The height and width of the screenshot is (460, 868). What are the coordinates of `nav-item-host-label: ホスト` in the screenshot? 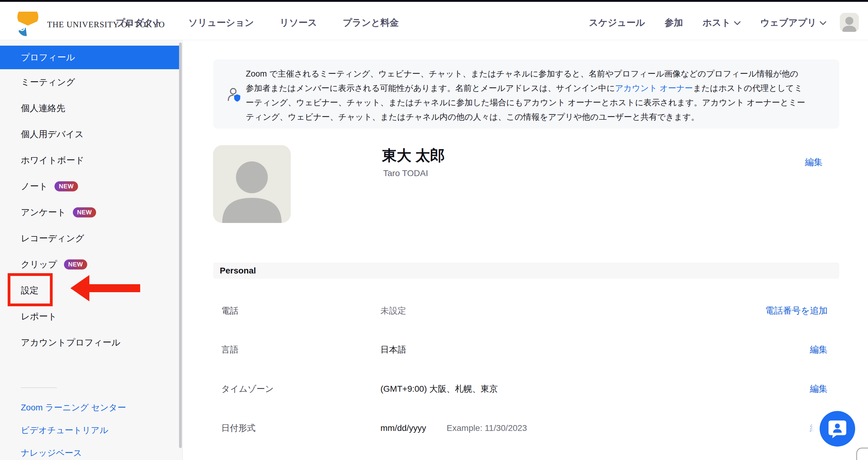 It's located at (717, 23).